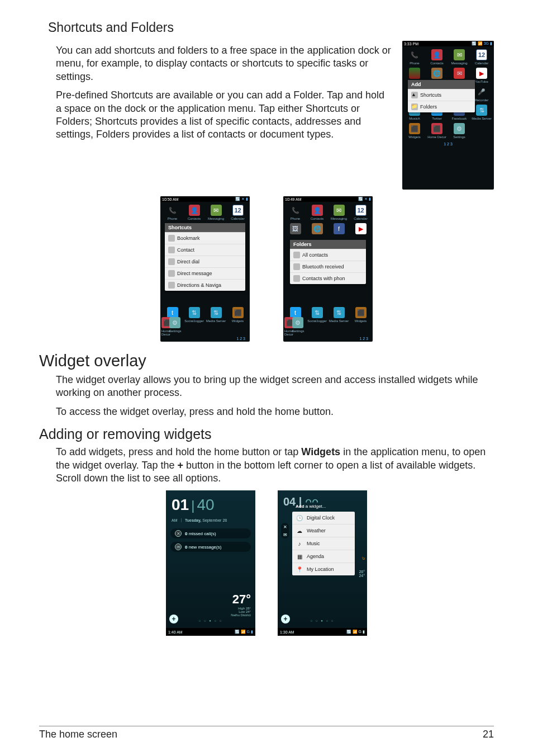 This screenshot has height=756, width=533. I want to click on status-time: 1:40 AM, so click(175, 632).